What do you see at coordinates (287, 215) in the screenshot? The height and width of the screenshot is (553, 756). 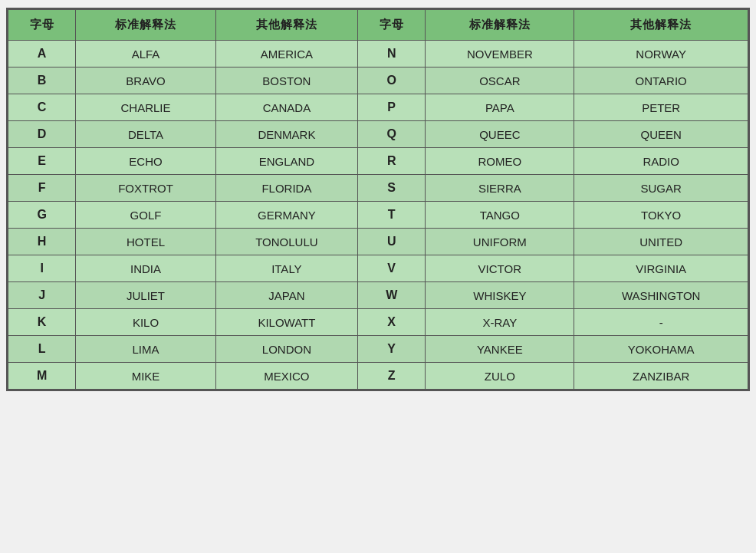 I see `other-interpretation-cell: GERMANY` at bounding box center [287, 215].